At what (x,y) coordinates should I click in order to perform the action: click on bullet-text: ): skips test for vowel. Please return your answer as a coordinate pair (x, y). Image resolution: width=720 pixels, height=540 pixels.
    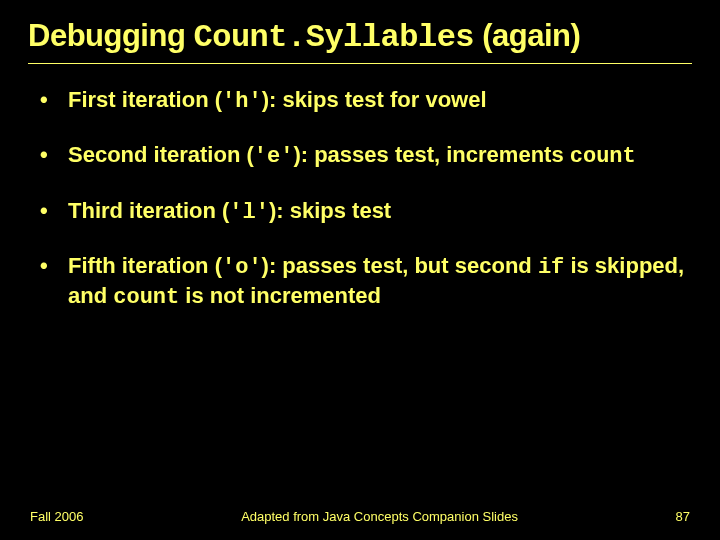
    Looking at the image, I should click on (374, 100).